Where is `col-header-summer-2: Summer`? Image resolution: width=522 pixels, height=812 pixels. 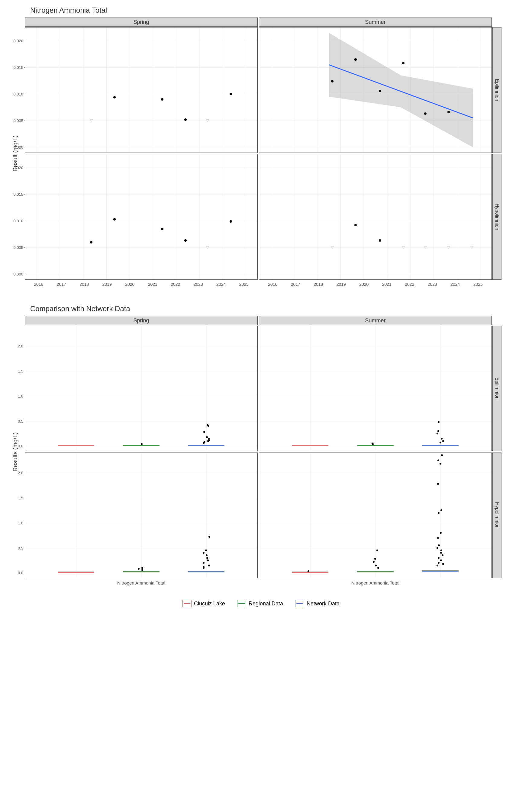 col-header-summer-2: Summer is located at coordinates (376, 321).